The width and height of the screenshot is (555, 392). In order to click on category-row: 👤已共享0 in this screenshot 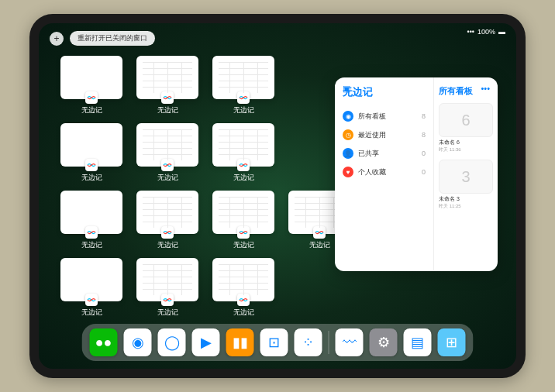, I will do `click(384, 153)`.